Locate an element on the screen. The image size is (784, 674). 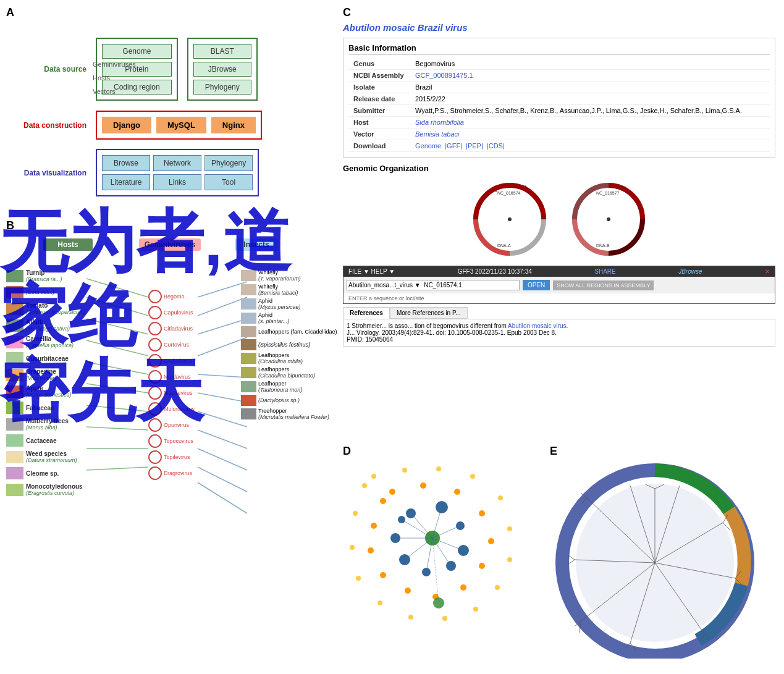
insect-sci-7: (Cicadulina bipunctato) is located at coordinates (287, 376).